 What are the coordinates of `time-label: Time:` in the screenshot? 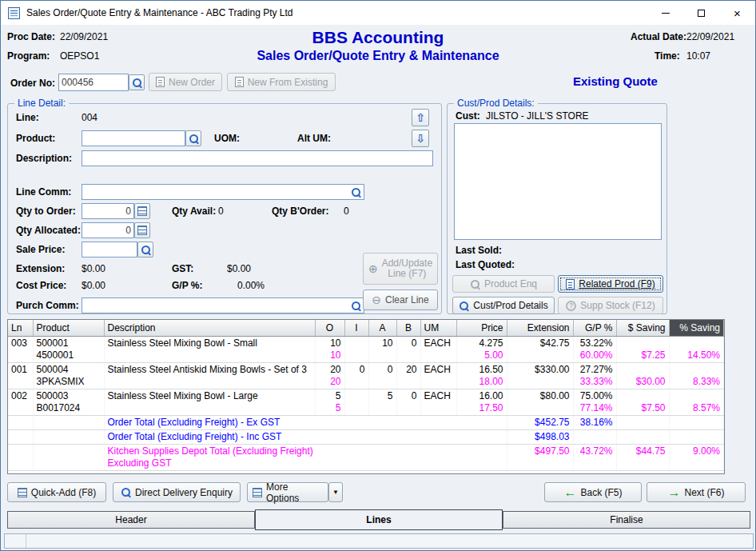 It's located at (667, 56).